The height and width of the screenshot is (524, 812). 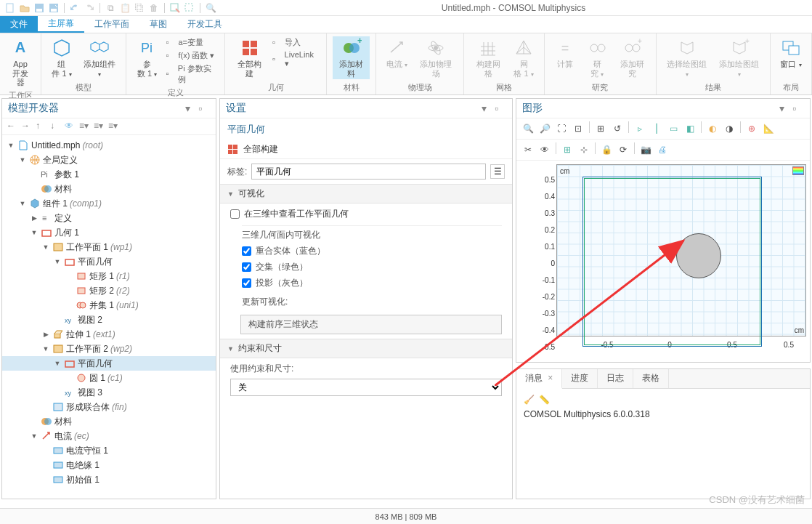 What do you see at coordinates (752, 129) in the screenshot?
I see `snap-icon: ⊕` at bounding box center [752, 129].